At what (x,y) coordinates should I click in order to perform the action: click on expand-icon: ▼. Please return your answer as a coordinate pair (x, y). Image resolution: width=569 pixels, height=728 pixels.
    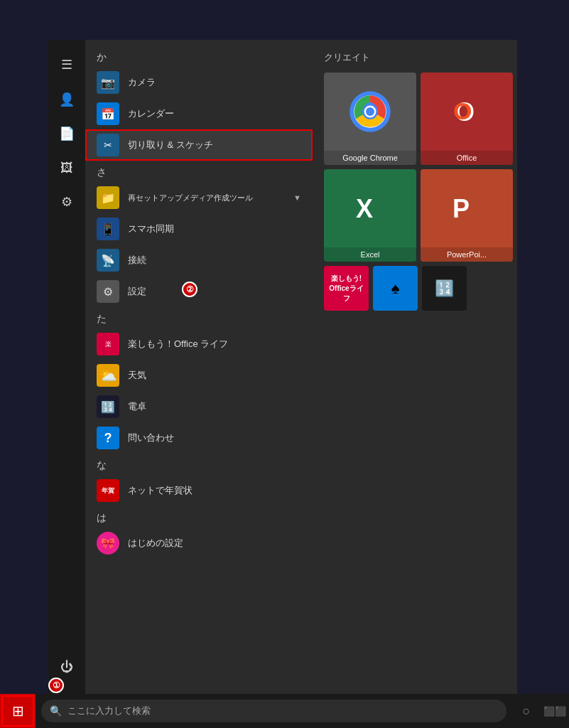
    Looking at the image, I should click on (297, 198).